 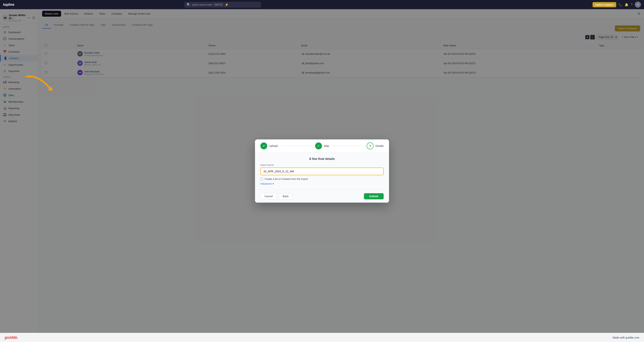 What do you see at coordinates (626, 4) in the screenshot?
I see `bell-icon: 🔔` at bounding box center [626, 4].